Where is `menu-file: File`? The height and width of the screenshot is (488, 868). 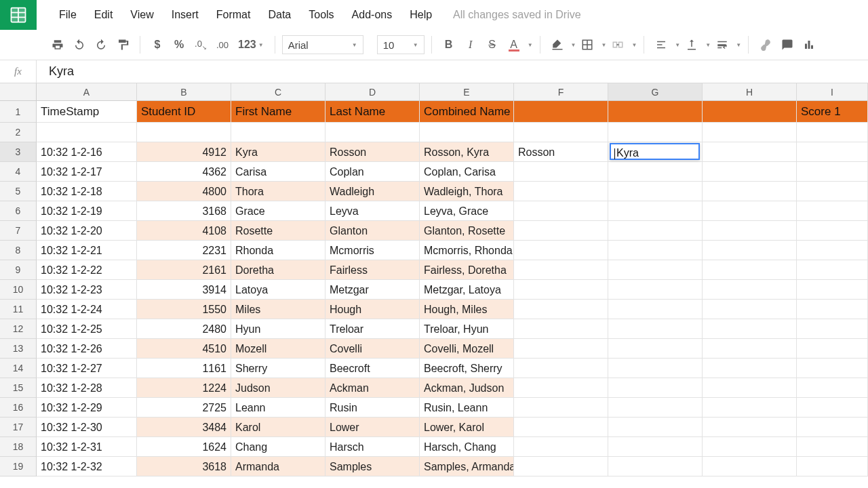 menu-file: File is located at coordinates (68, 15).